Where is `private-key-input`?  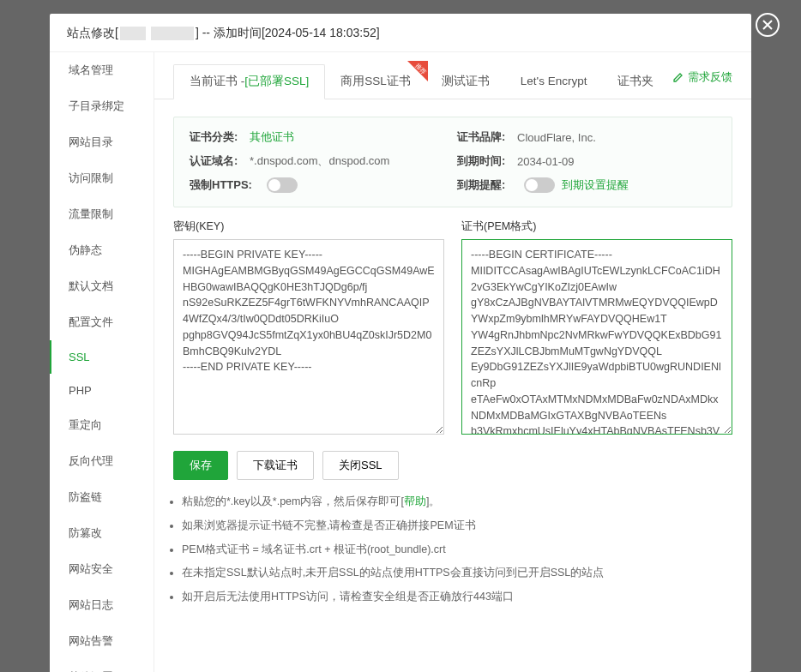
private-key-input is located at coordinates (309, 337).